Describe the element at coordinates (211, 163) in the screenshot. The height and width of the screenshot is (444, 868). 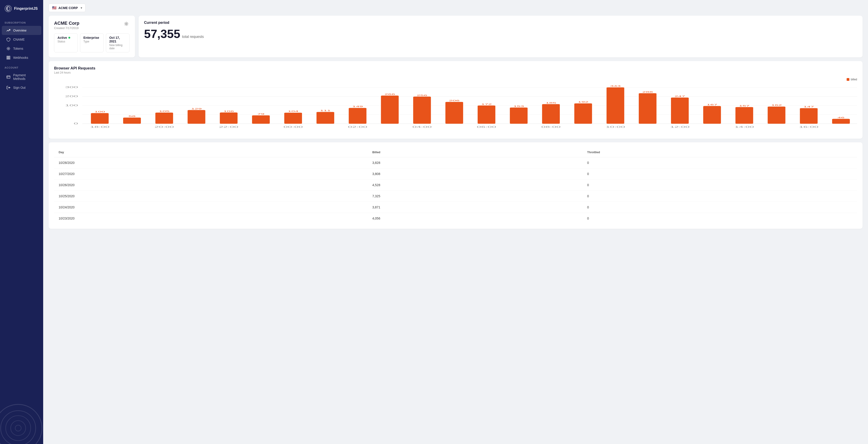
I see `cell-day: 10/28/2020` at that location.